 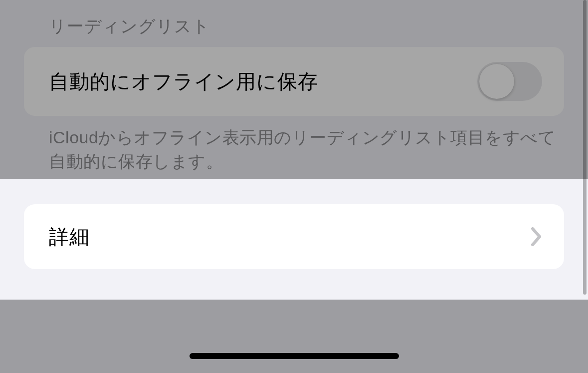 I want to click on toggle-knob, so click(x=497, y=81).